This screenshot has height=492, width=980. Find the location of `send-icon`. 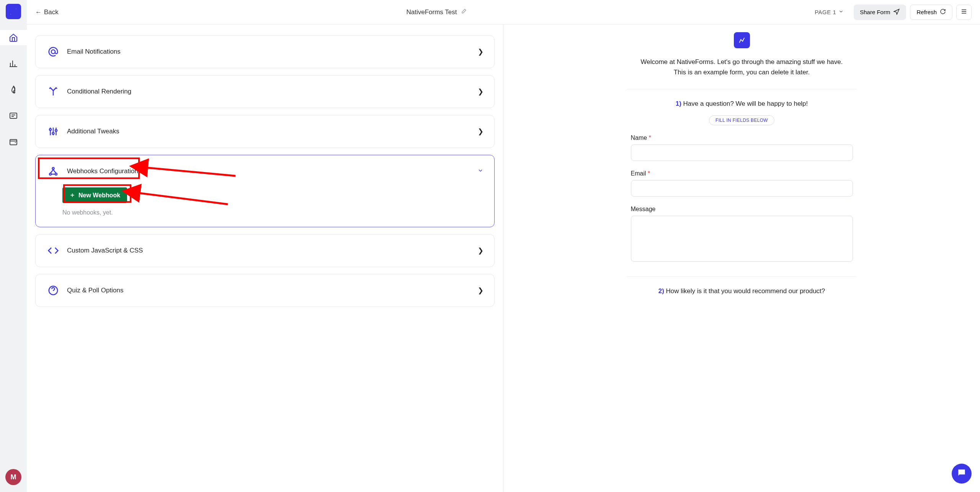

send-icon is located at coordinates (897, 12).